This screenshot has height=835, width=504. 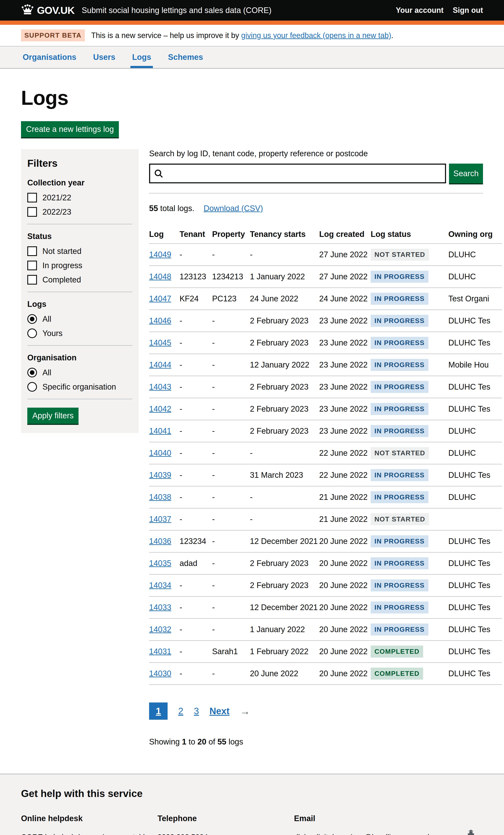 What do you see at coordinates (226, 834) in the screenshot?
I see `telephone-number: 0333 202 5084` at bounding box center [226, 834].